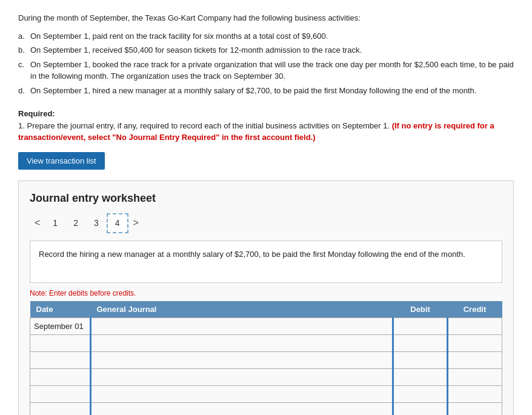 The image size is (532, 415). Describe the element at coordinates (76, 224) in the screenshot. I see `tab-2: 2` at that location.